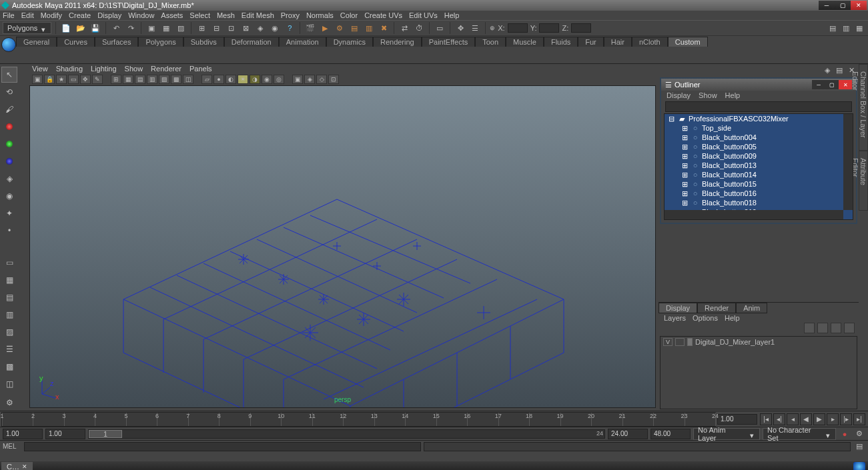 This screenshot has width=868, height=470. Describe the element at coordinates (116, 28) in the screenshot. I see `undo-icon: ↶` at that location.